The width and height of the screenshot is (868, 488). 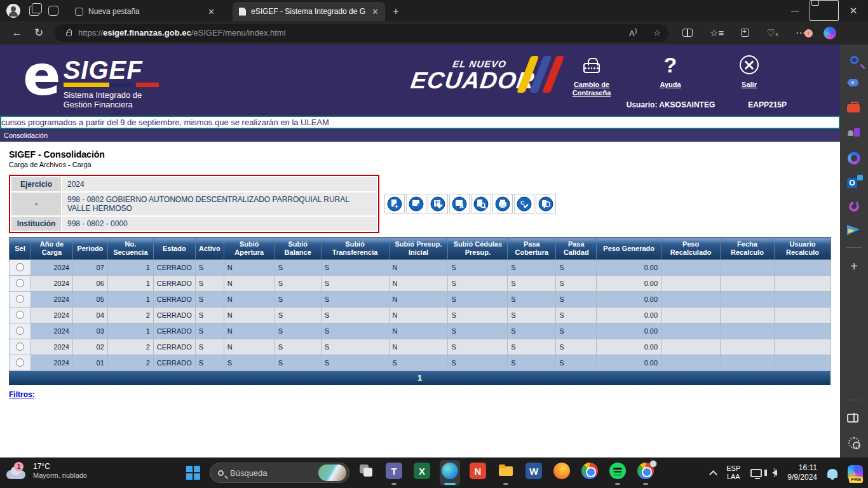 I want to click on sidebar-shopping-icon, so click(x=854, y=83).